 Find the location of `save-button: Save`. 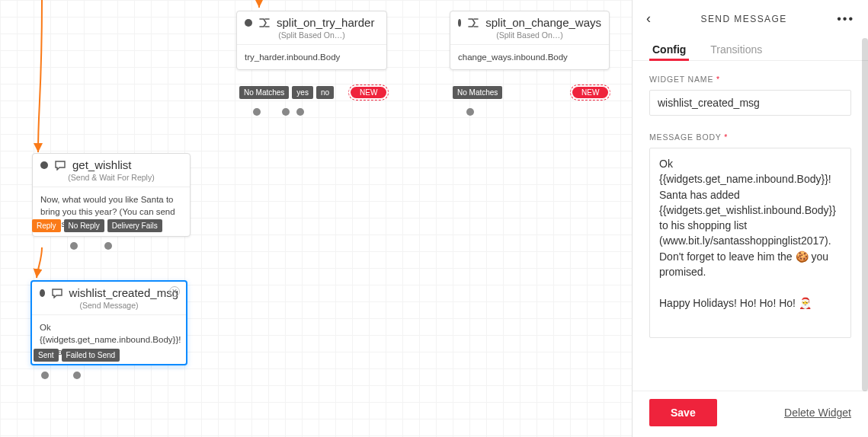

save-button: Save is located at coordinates (683, 413).